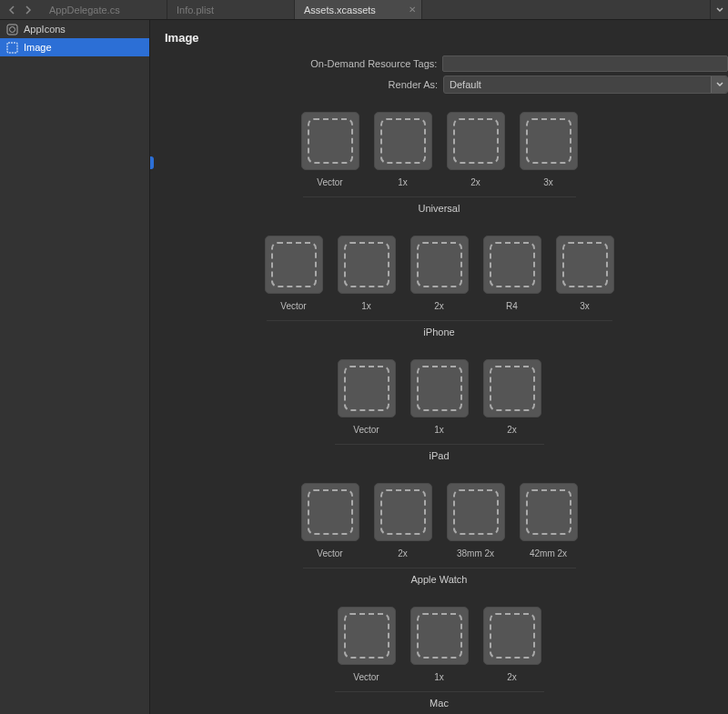 The width and height of the screenshot is (728, 714). Describe the element at coordinates (439, 287) in the screenshot. I see `group-iphone: Vector1x2xR43xiPhone` at that location.